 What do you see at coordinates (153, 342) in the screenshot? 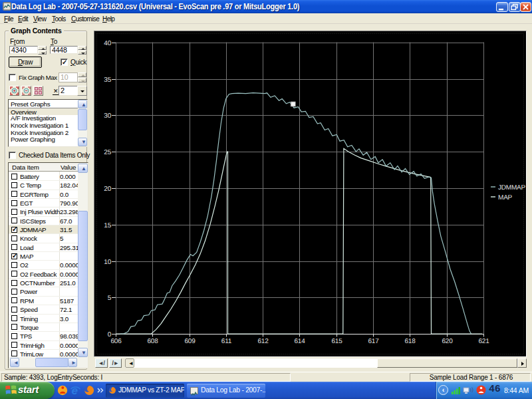
I see `svg-text: 608` at bounding box center [153, 342].